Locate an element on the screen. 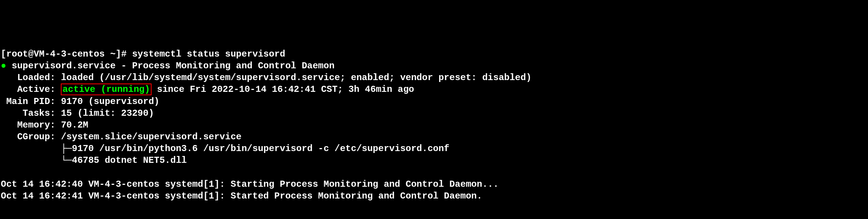 Image resolution: width=868 pixels, height=219 pixels. tasks-label: Tasks: is located at coordinates (28, 113).